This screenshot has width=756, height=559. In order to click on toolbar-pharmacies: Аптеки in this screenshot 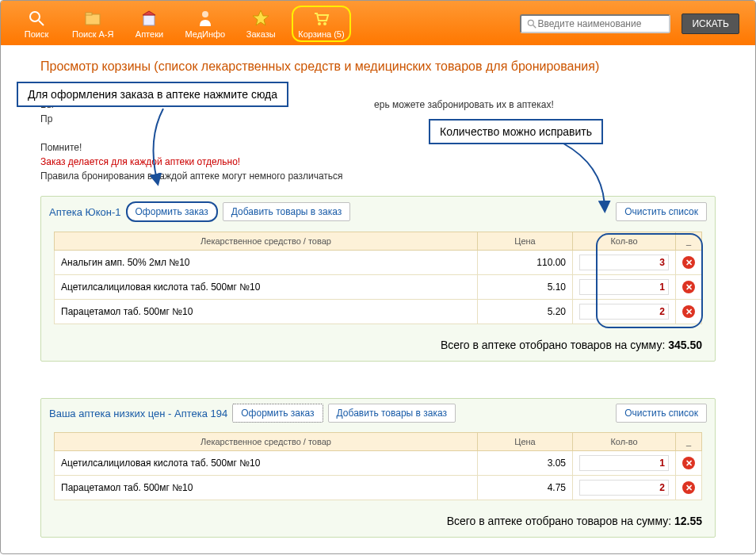, I will do `click(149, 24)`.